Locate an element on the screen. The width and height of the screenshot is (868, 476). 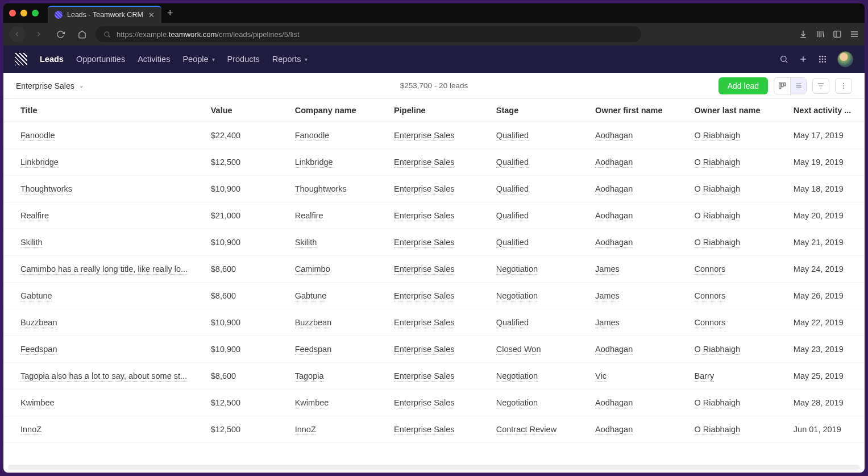
lead-title-link: Gabtune is located at coordinates (36, 296).